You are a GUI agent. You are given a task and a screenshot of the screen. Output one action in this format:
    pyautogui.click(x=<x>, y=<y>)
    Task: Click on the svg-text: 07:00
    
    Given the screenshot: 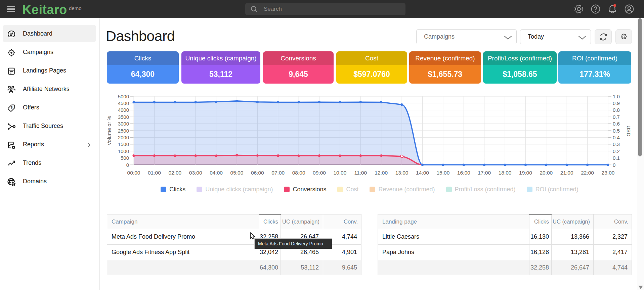 What is the action you would take?
    pyautogui.click(x=278, y=173)
    